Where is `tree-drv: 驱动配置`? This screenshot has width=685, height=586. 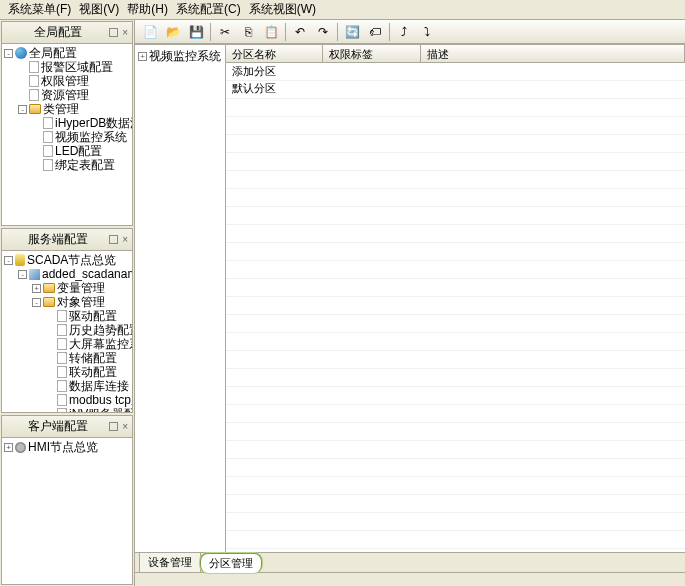 tree-drv: 驱动配置 is located at coordinates (93, 316).